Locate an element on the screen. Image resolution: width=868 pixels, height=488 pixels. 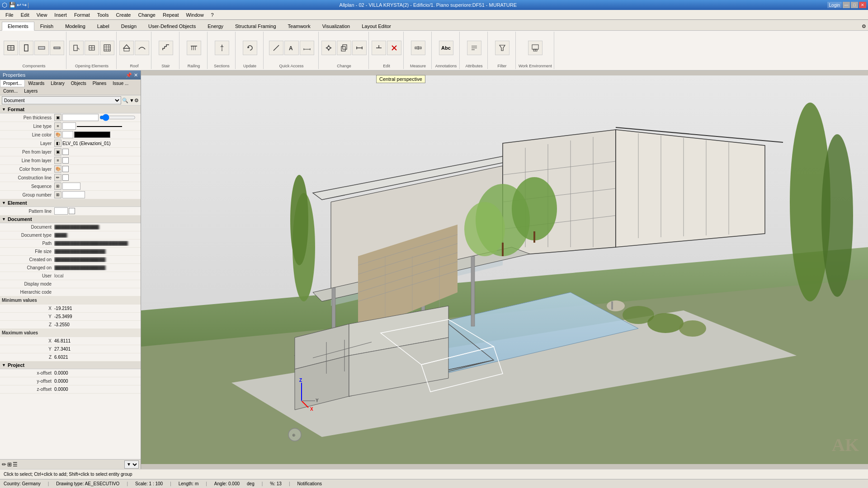
roof-btn is located at coordinates (127, 48).